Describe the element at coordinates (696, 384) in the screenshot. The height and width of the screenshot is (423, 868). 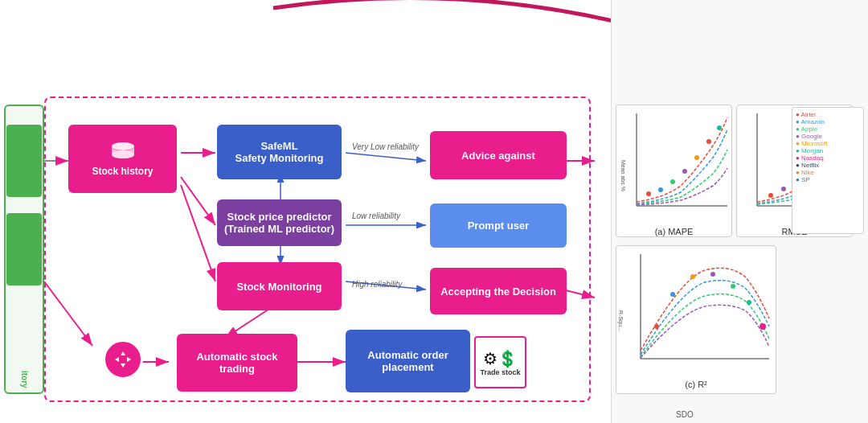
I see `r2-chart-title: (c) R²` at that location.